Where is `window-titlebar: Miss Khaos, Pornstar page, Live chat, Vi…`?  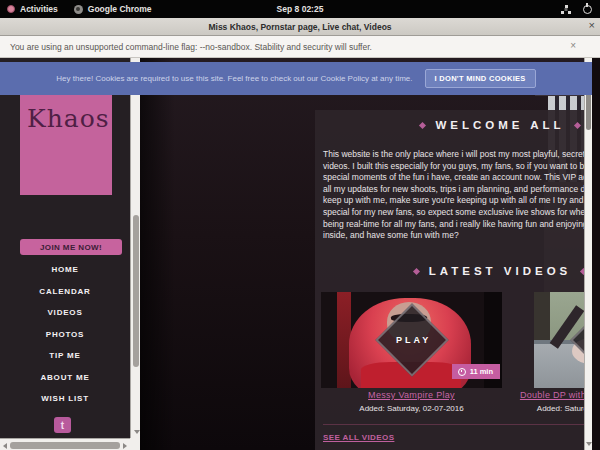 window-titlebar: Miss Khaos, Pornstar page, Live chat, Vi… is located at coordinates (300, 27).